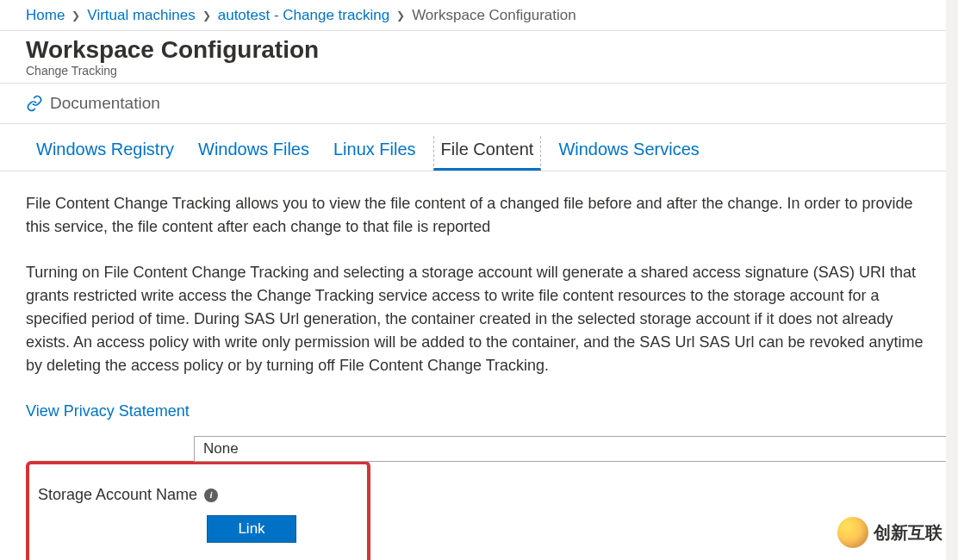  Describe the element at coordinates (495, 16) in the screenshot. I see `breadcrumb-current: Workspace Configuration` at that location.